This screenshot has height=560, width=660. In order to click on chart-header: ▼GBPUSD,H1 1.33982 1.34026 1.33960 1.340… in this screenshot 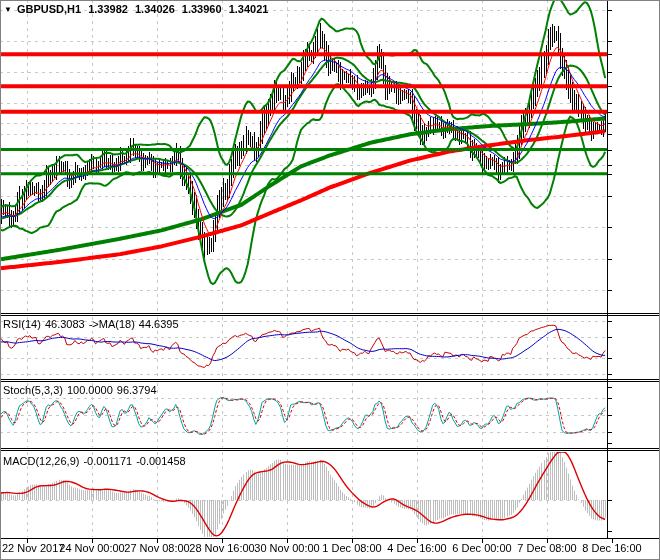, I will do `click(138, 9)`.